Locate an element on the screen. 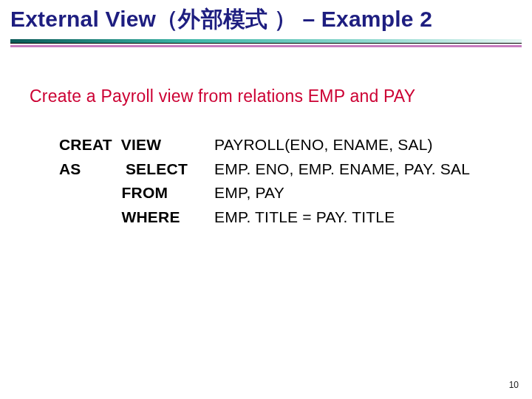 The height and width of the screenshot is (399, 532). divider-bar-teal is located at coordinates (266, 41).